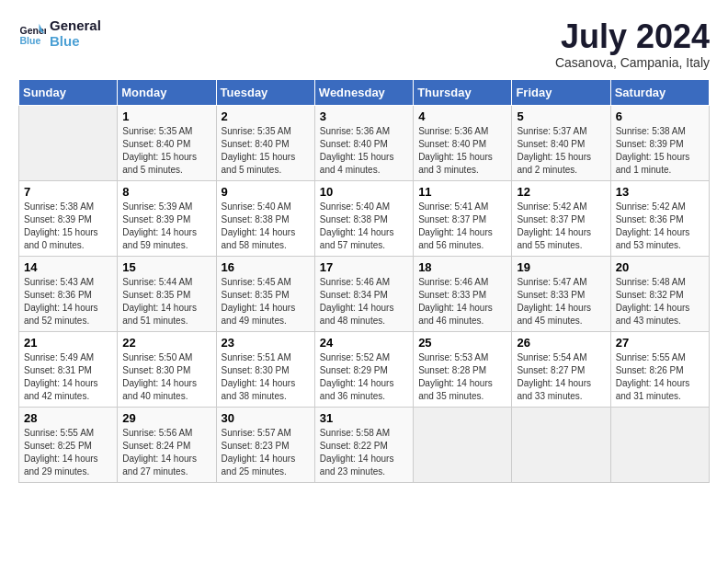 Image resolution: width=728 pixels, height=563 pixels. I want to click on day-number: 22, so click(166, 342).